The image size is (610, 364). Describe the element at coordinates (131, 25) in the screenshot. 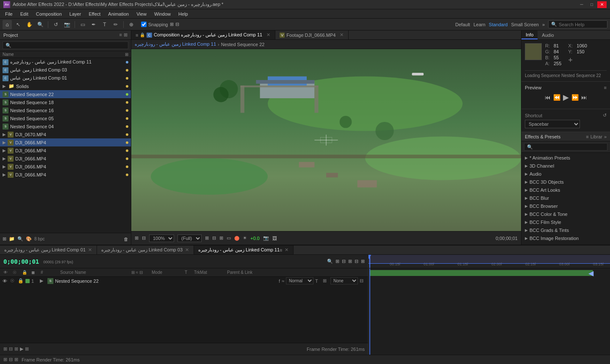

I see `tool-puppet: ⊕` at that location.